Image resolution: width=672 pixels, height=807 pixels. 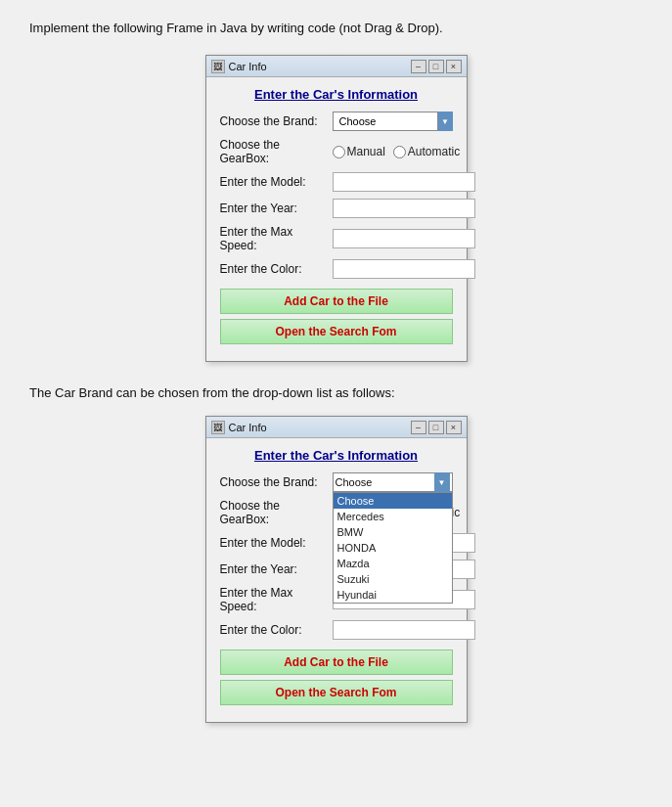 What do you see at coordinates (393, 516) in the screenshot?
I see `dropdown-item-mercedes: Mercedes` at bounding box center [393, 516].